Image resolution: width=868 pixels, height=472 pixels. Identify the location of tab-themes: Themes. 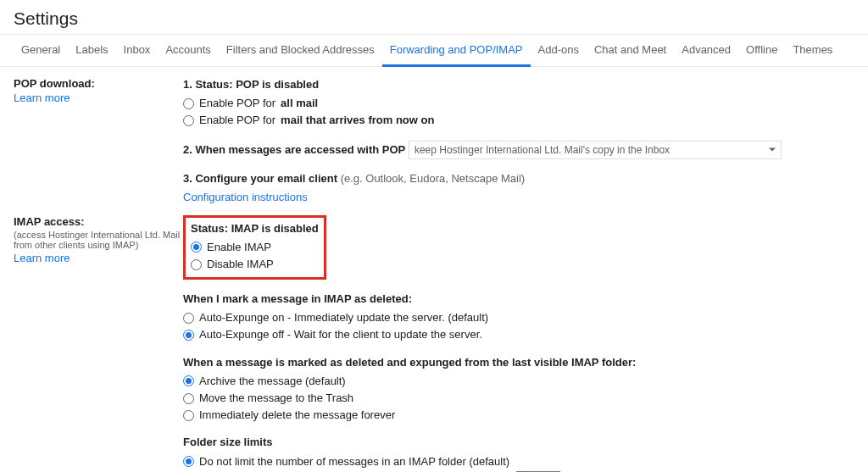
(812, 51).